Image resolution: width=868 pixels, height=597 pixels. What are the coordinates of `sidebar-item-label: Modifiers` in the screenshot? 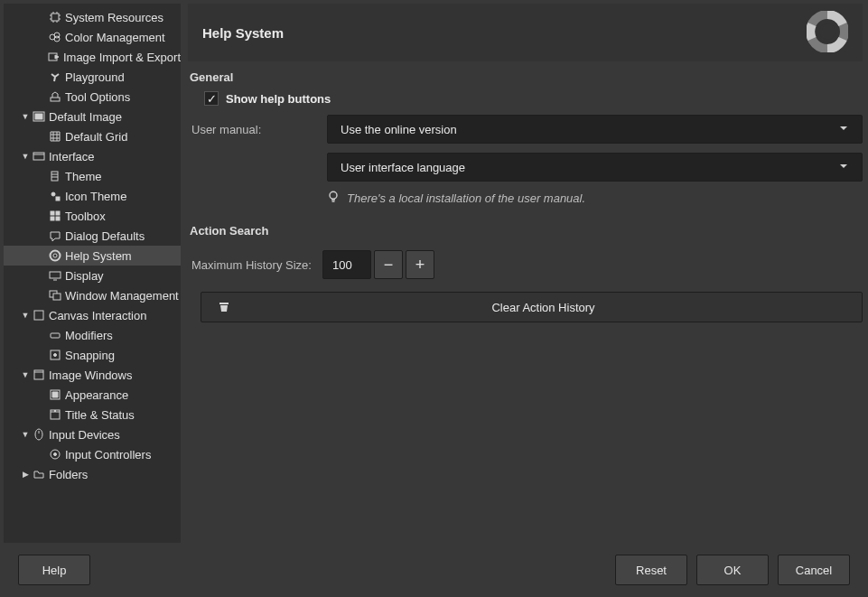 It's located at (89, 336).